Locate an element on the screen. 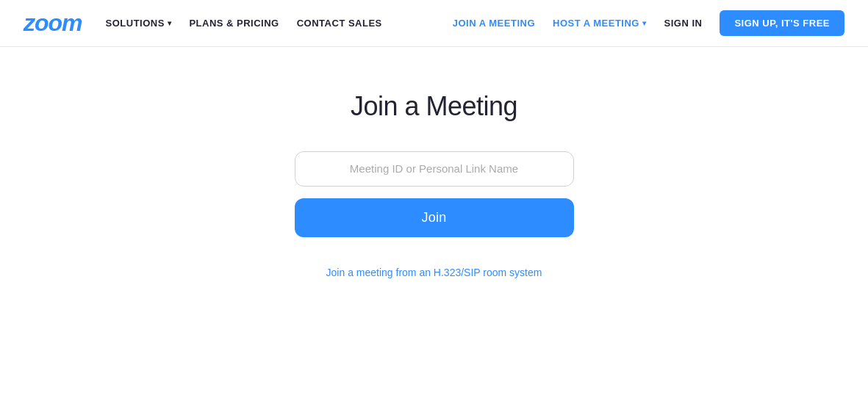 The height and width of the screenshot is (401, 868). nav-solutions-label: SOLUTIONS is located at coordinates (135, 24).